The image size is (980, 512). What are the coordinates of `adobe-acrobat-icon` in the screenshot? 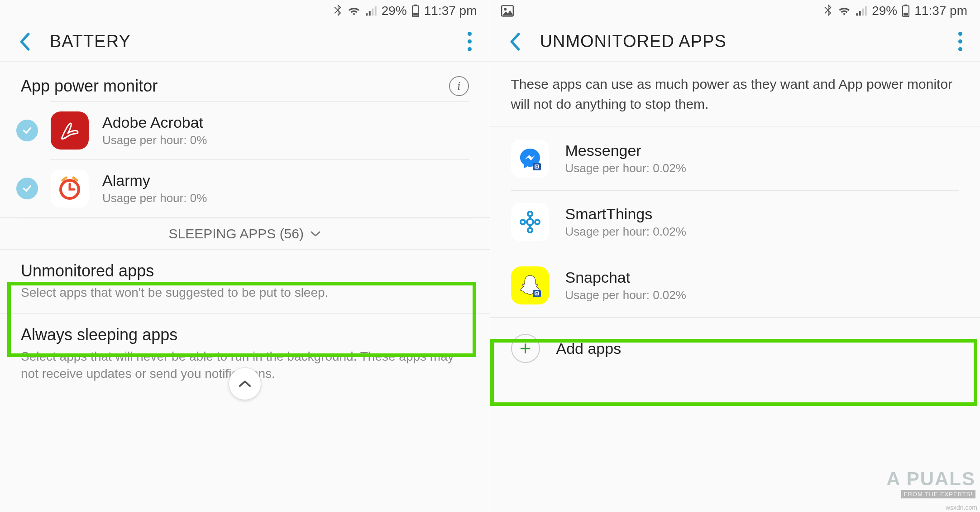 It's located at (70, 130).